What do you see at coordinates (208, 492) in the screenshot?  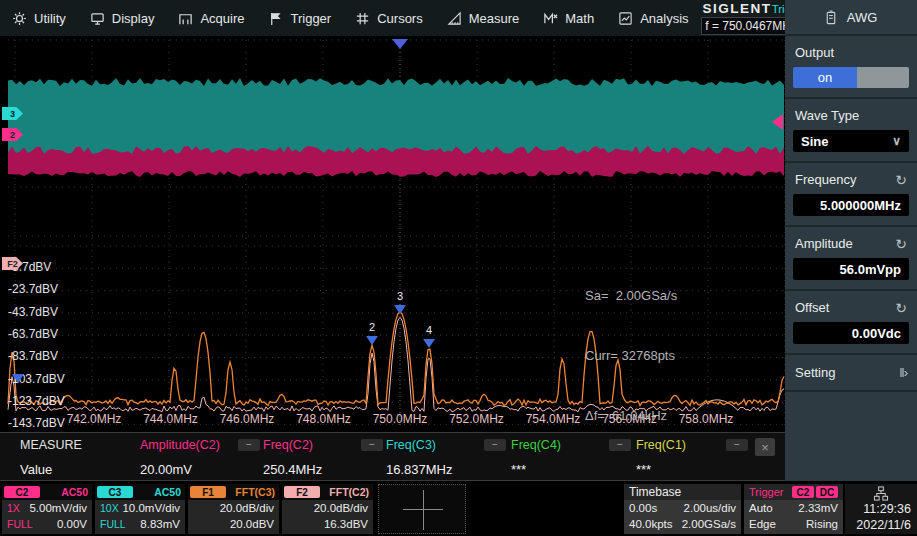 I see `f1-badge: F1` at bounding box center [208, 492].